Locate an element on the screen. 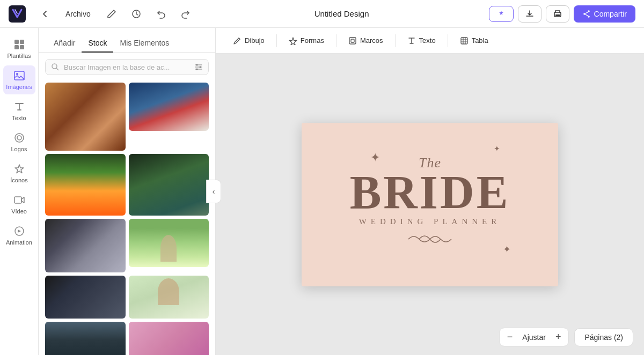 This screenshot has height=355, width=644. canvas-toolbar: Dibujo Formas Marcos Texto Tabla is located at coordinates (430, 41).